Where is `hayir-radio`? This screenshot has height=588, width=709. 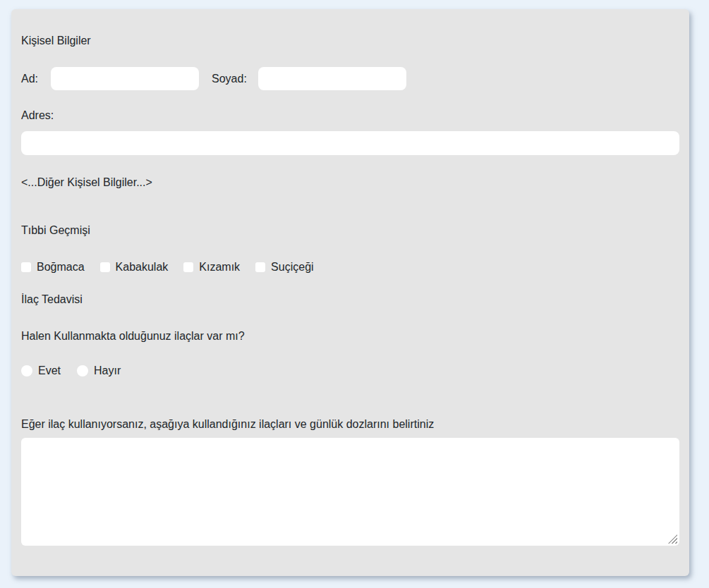 hayir-radio is located at coordinates (83, 371).